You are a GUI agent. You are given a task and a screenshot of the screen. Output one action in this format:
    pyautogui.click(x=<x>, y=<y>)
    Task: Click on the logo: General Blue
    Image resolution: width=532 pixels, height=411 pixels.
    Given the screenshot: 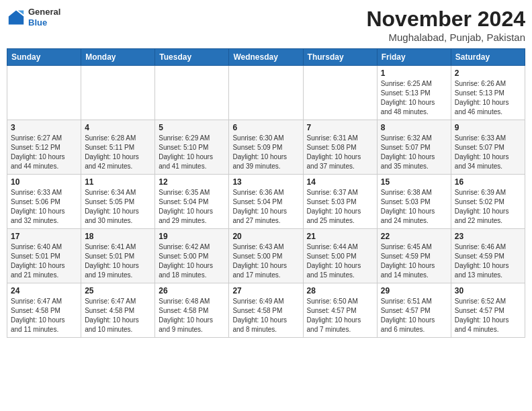 What is the action you would take?
    pyautogui.click(x=34, y=17)
    